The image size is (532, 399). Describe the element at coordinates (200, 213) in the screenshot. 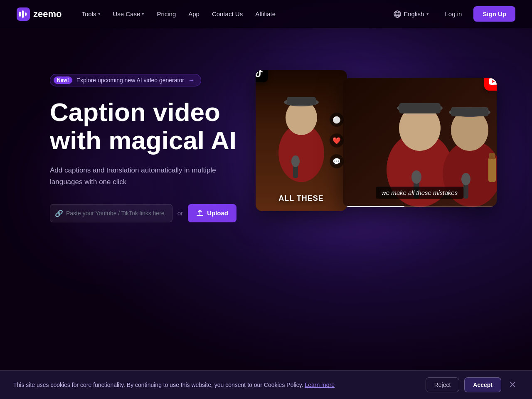

I see `upload-icon` at that location.